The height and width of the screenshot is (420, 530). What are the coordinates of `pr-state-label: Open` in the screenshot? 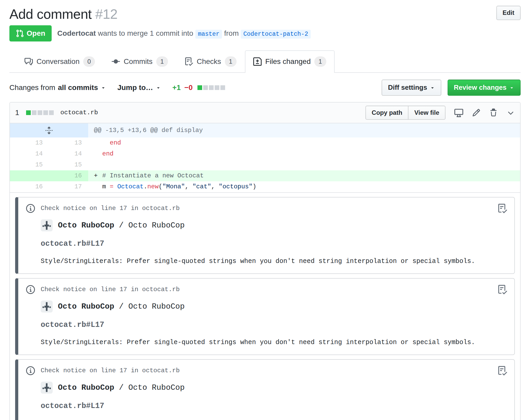 It's located at (36, 33).